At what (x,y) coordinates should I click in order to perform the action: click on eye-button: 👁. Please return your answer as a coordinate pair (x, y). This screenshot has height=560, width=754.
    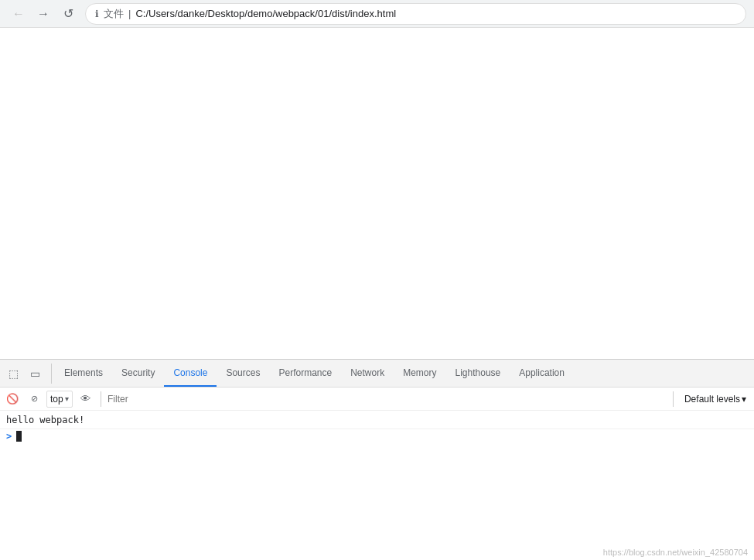
    Looking at the image, I should click on (85, 399).